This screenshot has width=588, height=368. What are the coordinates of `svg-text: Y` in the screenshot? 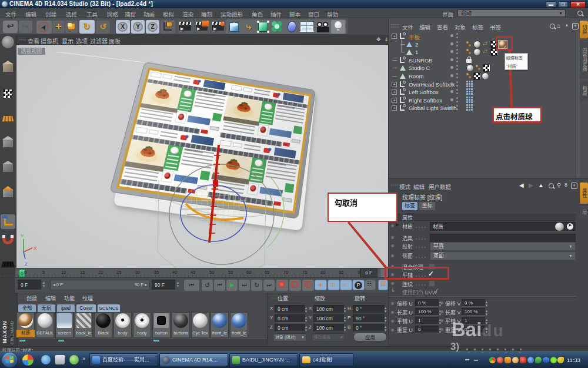 It's located at (22, 236).